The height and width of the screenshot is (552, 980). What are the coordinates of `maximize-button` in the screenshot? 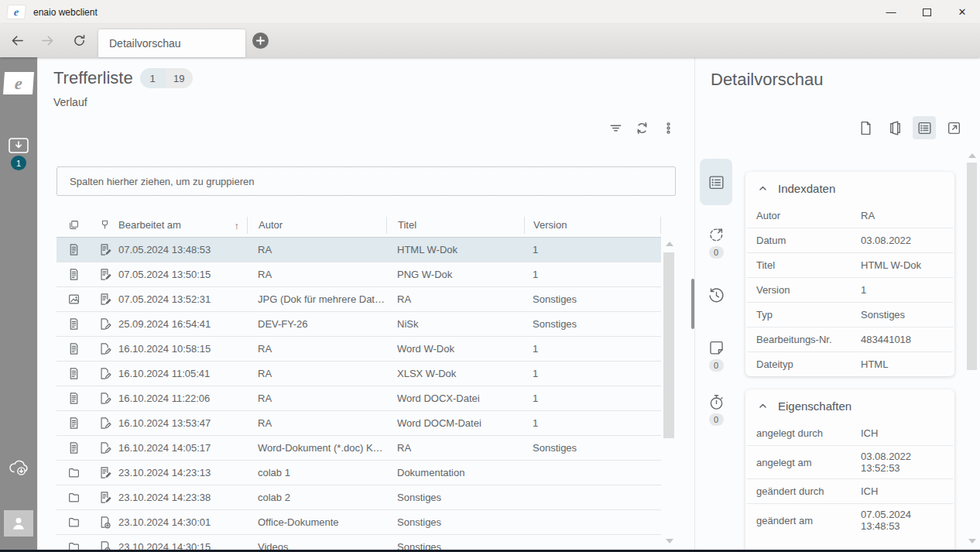 It's located at (927, 12).